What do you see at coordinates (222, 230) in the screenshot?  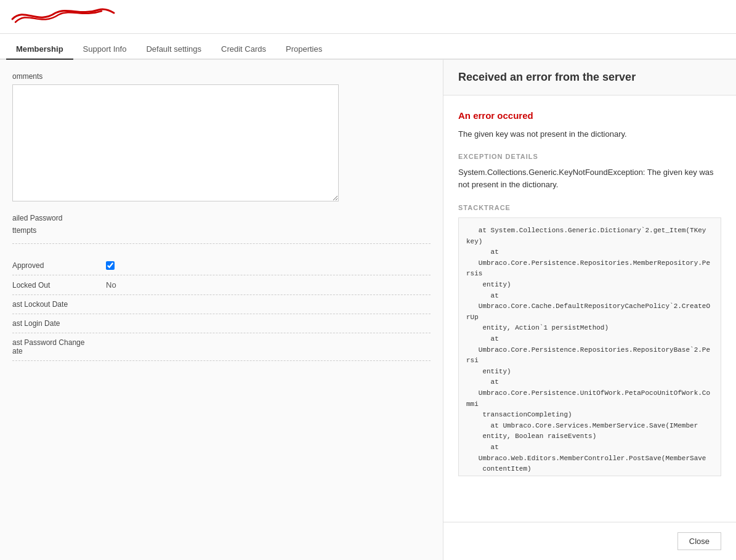 I see `attempts-label: ttempts` at bounding box center [222, 230].